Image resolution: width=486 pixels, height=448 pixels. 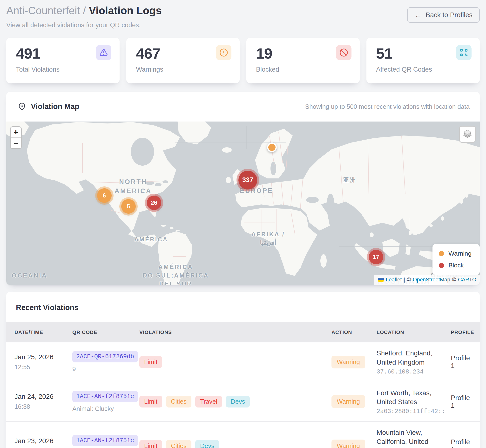 I want to click on map-pin-icon, so click(x=22, y=107).